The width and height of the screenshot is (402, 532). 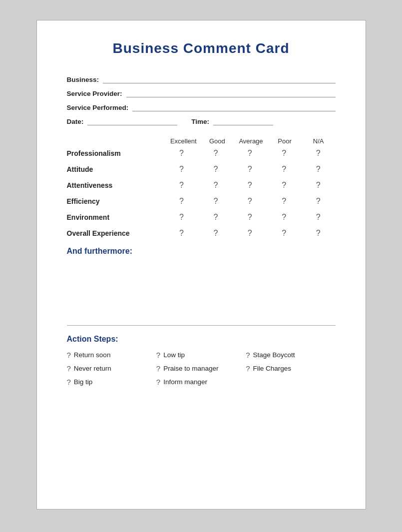 I want to click on rating-header-row: Excellent Good Average Poor N/A, so click(x=201, y=141).